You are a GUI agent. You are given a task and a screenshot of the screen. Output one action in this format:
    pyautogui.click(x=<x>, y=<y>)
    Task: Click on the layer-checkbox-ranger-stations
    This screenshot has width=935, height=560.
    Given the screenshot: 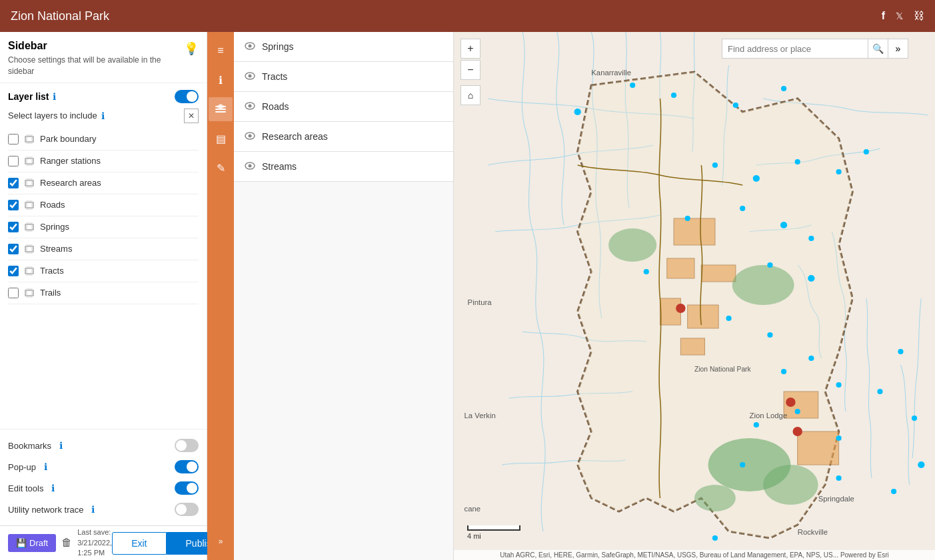 What is the action you would take?
    pyautogui.click(x=13, y=161)
    